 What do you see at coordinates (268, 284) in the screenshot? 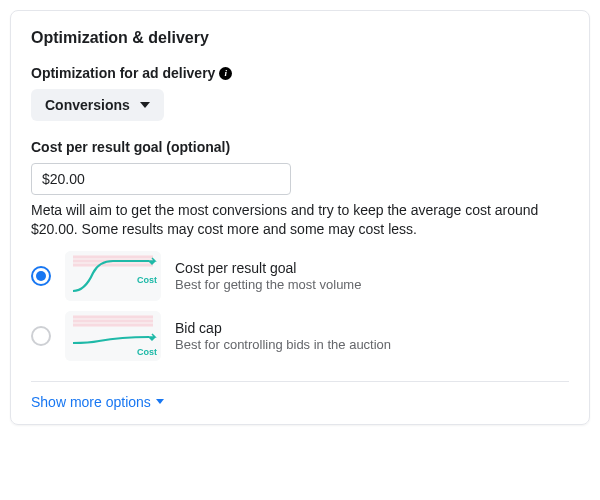
I see `strategy-subtitle: Best for getting the most volume` at bounding box center [268, 284].